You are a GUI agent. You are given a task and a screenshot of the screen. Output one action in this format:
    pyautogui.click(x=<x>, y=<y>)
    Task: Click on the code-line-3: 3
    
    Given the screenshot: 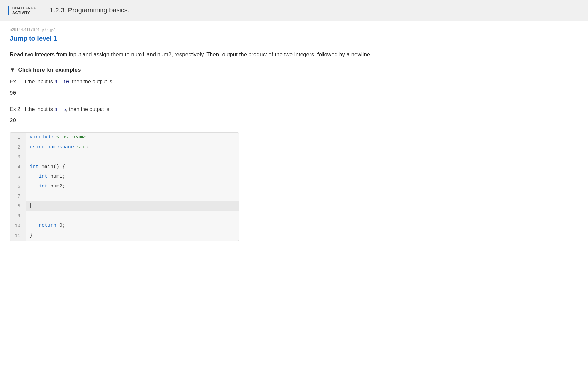 What is the action you would take?
    pyautogui.click(x=124, y=157)
    